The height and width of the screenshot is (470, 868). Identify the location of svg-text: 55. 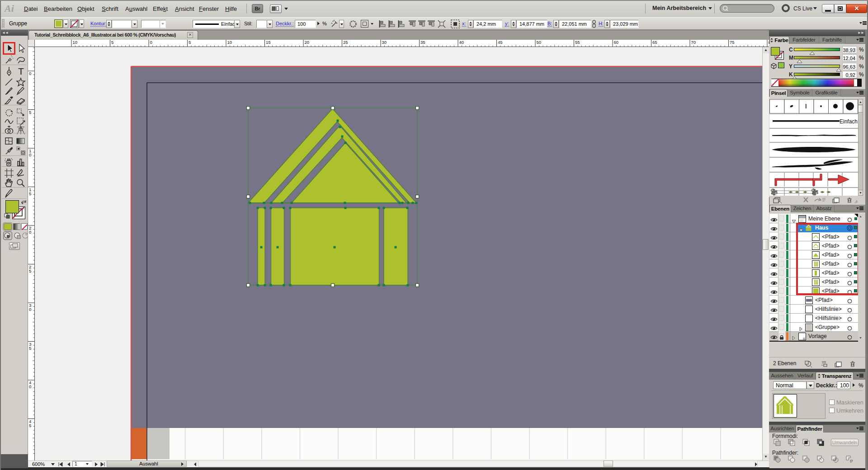
(578, 42).